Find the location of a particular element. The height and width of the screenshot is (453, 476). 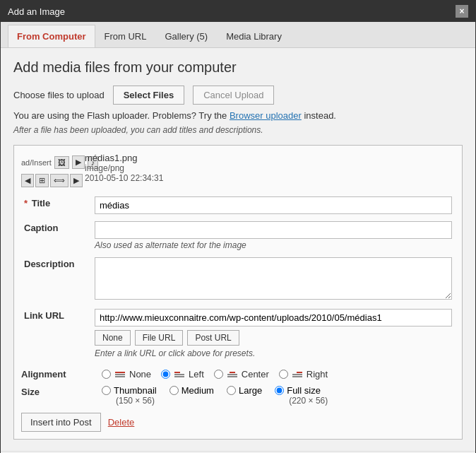

dialog-close-button: × is located at coordinates (462, 11).